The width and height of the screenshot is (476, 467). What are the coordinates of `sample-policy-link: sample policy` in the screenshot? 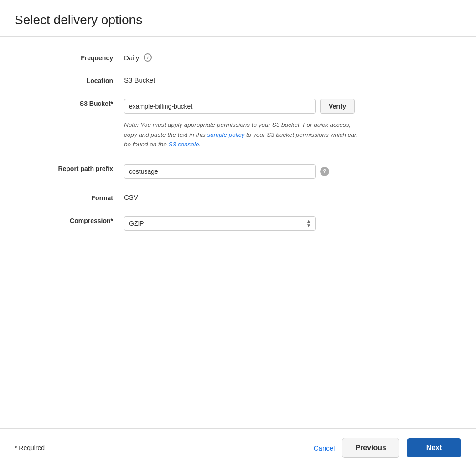 It's located at (226, 135).